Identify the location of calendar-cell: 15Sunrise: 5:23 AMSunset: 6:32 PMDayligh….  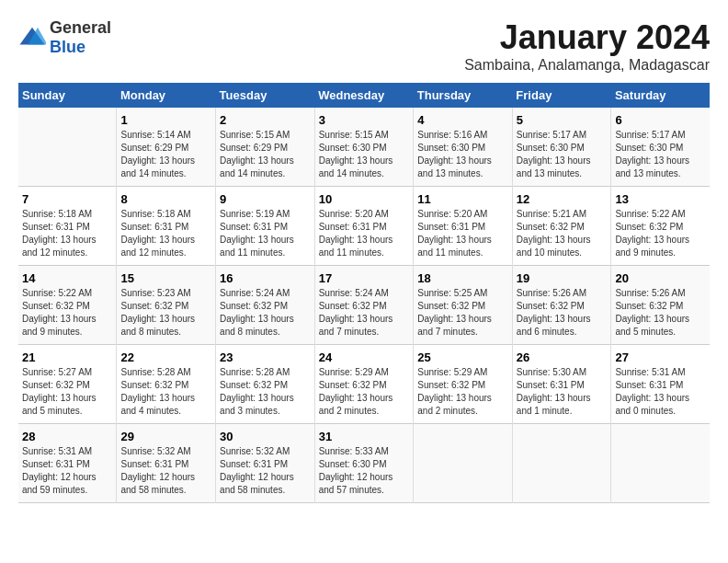
(166, 305).